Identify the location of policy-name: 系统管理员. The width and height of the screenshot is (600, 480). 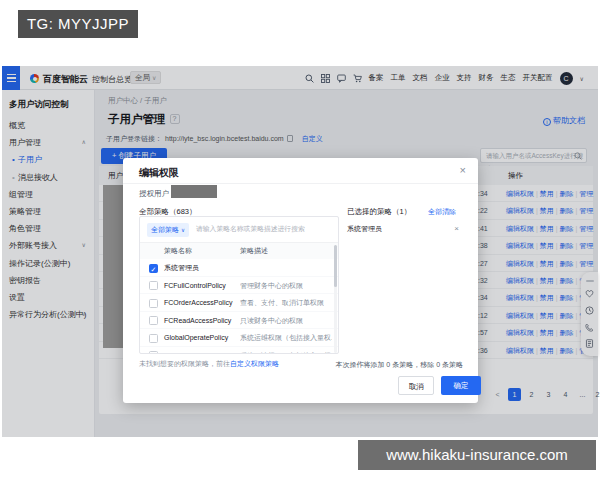
(182, 268).